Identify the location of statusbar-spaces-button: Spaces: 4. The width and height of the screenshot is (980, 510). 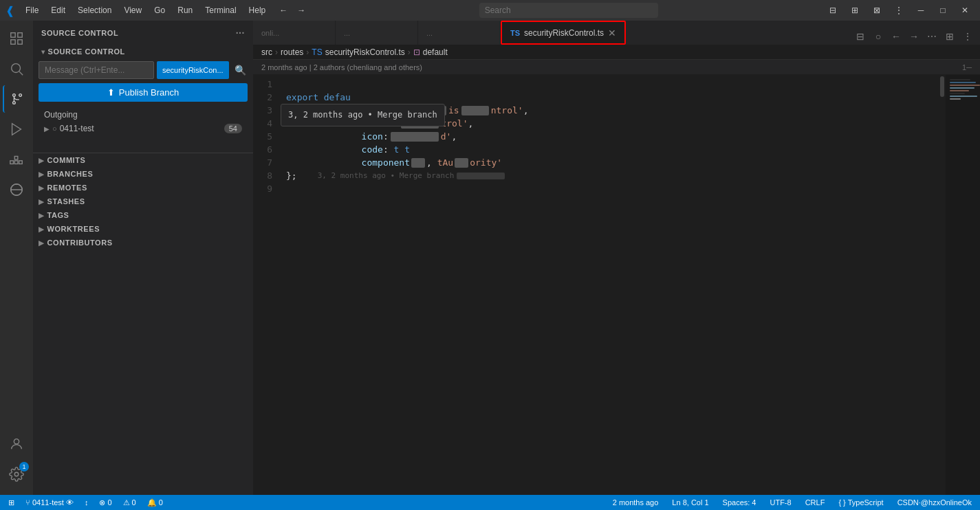
(740, 502).